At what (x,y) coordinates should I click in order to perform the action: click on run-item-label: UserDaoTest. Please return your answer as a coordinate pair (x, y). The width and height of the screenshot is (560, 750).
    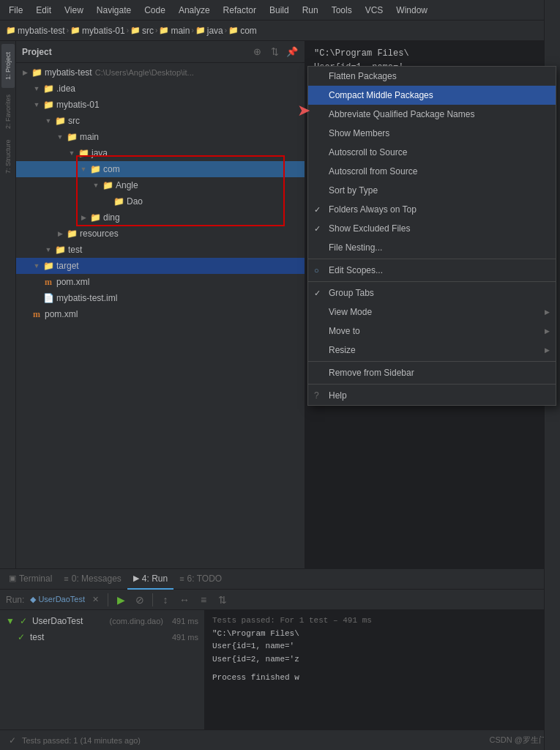
    Looking at the image, I should click on (70, 621).